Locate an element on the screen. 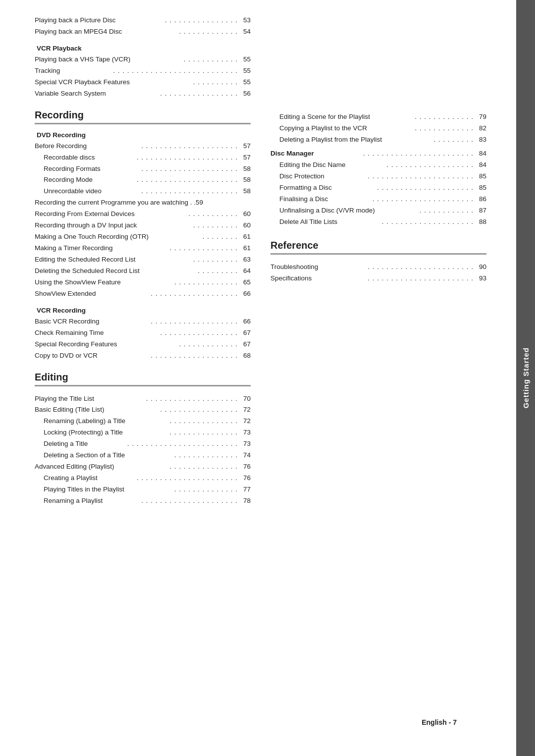 This screenshot has width=535, height=756. editing-section: Editing Playing the Title List . . . . .… is located at coordinates (143, 439).